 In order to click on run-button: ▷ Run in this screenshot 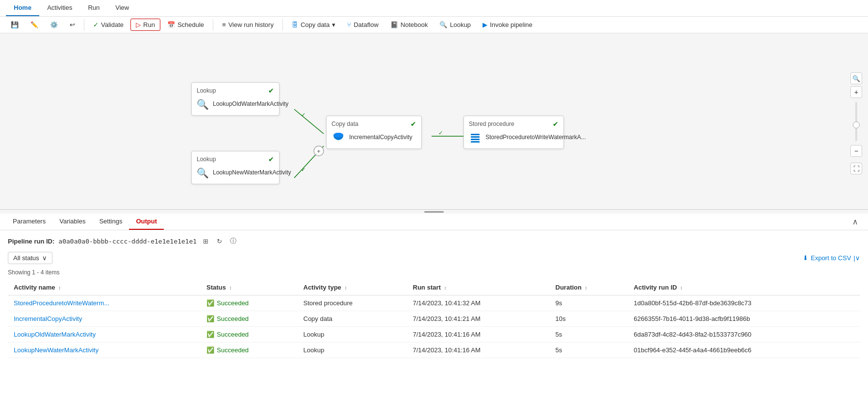, I will do `click(145, 24)`.